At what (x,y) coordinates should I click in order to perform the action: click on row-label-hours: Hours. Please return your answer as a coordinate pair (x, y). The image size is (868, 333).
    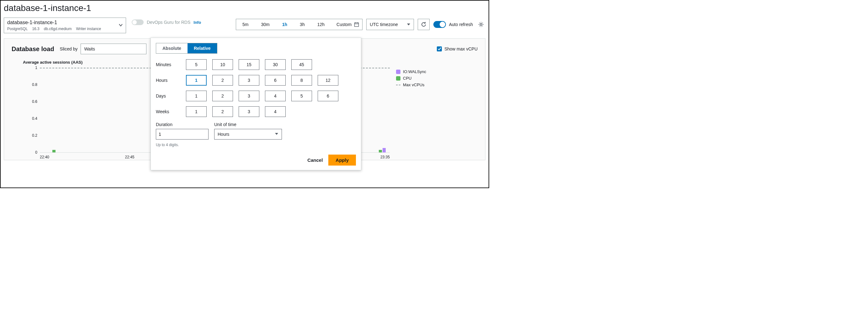
    Looking at the image, I should click on (171, 80).